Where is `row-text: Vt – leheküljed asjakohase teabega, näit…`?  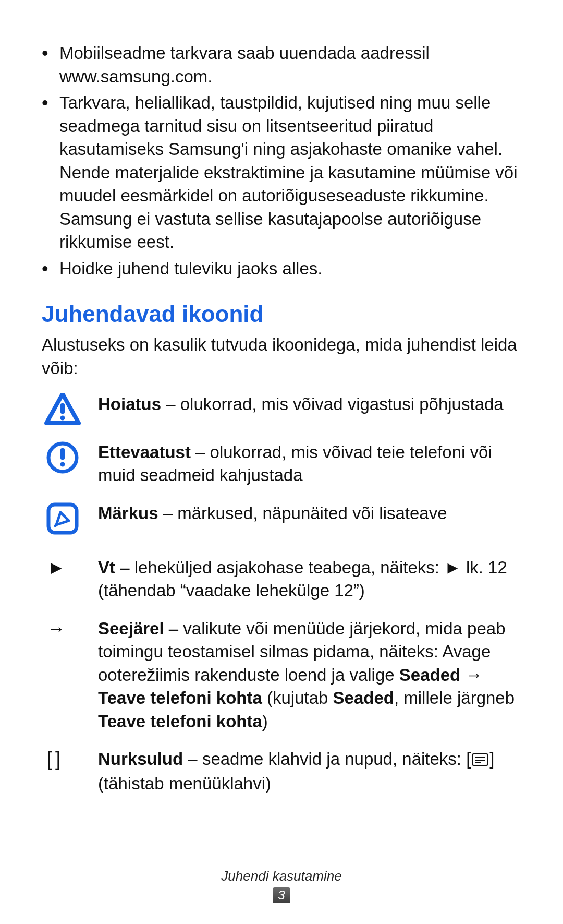
row-text: Vt – leheküljed asjakohase teabega, näit… is located at coordinates (315, 579).